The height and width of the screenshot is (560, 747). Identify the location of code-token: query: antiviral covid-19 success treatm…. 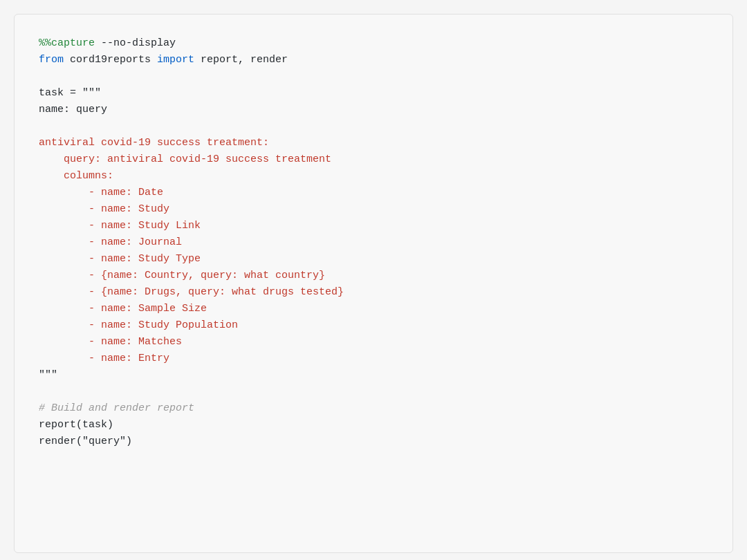
(185, 159).